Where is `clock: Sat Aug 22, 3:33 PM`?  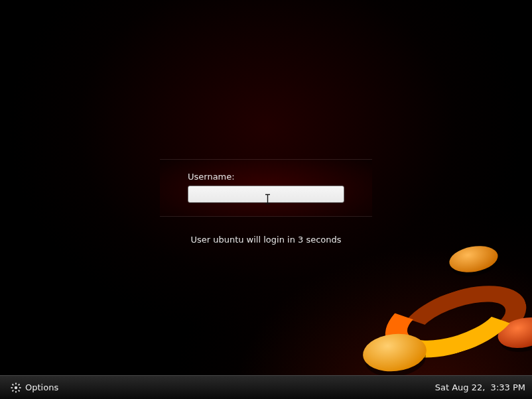
clock: Sat Aug 22, 3:33 PM is located at coordinates (480, 387).